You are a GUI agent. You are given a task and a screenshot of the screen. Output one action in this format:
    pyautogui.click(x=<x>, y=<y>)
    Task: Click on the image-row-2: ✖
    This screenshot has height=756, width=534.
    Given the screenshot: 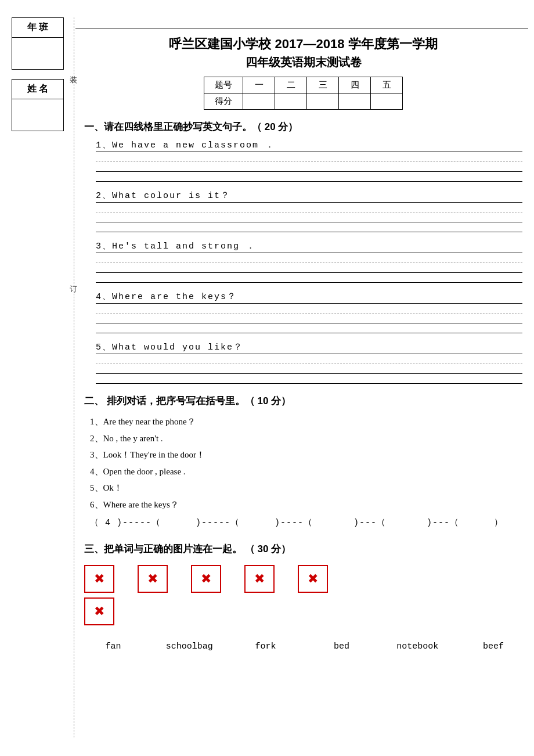 What is the action you would take?
    pyautogui.click(x=303, y=611)
    